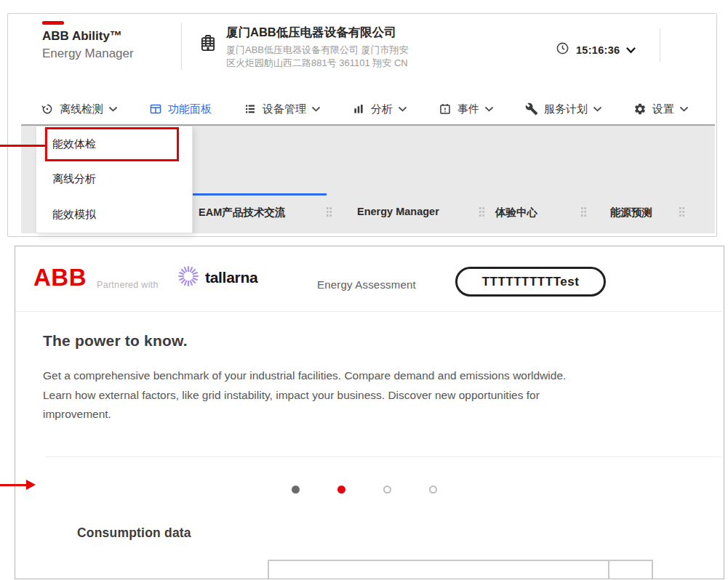 The width and height of the screenshot is (728, 580). I want to click on header-divider, so click(182, 47).